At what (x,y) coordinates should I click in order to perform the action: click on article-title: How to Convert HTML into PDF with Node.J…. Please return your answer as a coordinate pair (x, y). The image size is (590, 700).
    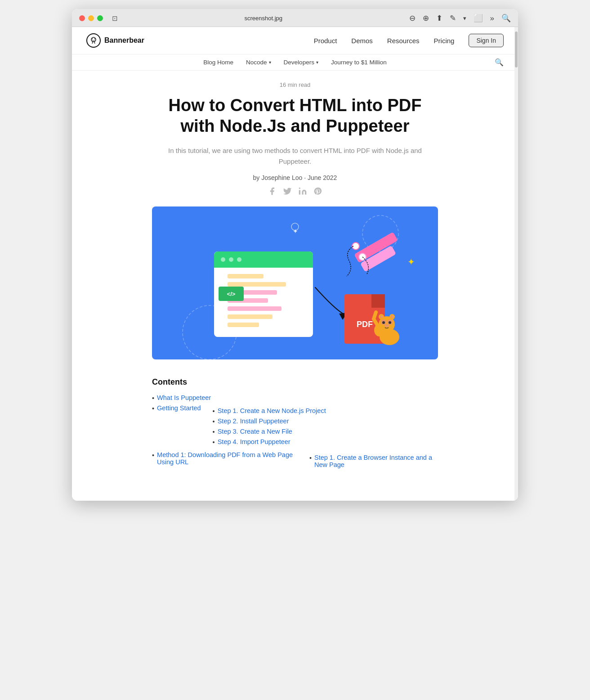
    Looking at the image, I should click on (295, 116).